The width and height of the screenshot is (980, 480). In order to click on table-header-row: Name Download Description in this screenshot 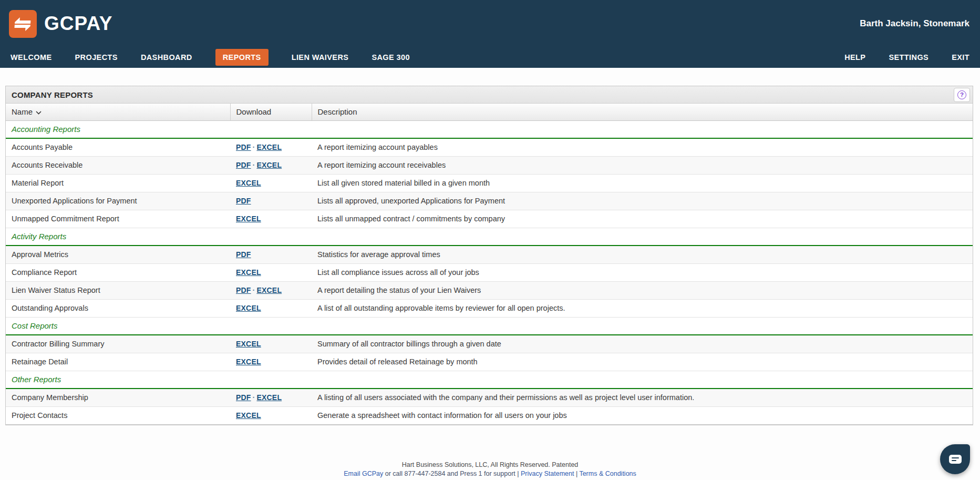, I will do `click(489, 112)`.